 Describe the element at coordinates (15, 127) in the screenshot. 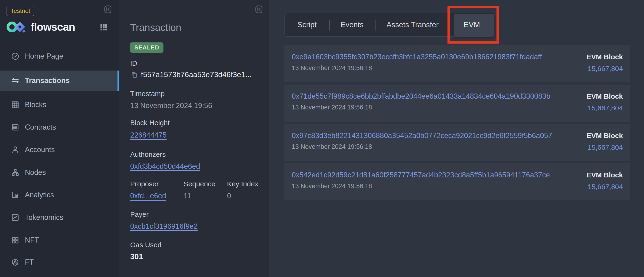

I see `document-list-icon` at that location.